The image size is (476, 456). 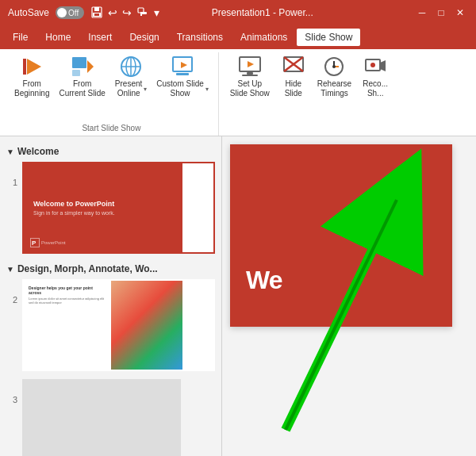 What do you see at coordinates (48, 243) in the screenshot?
I see `slide1-logo: P PowerPoint` at bounding box center [48, 243].